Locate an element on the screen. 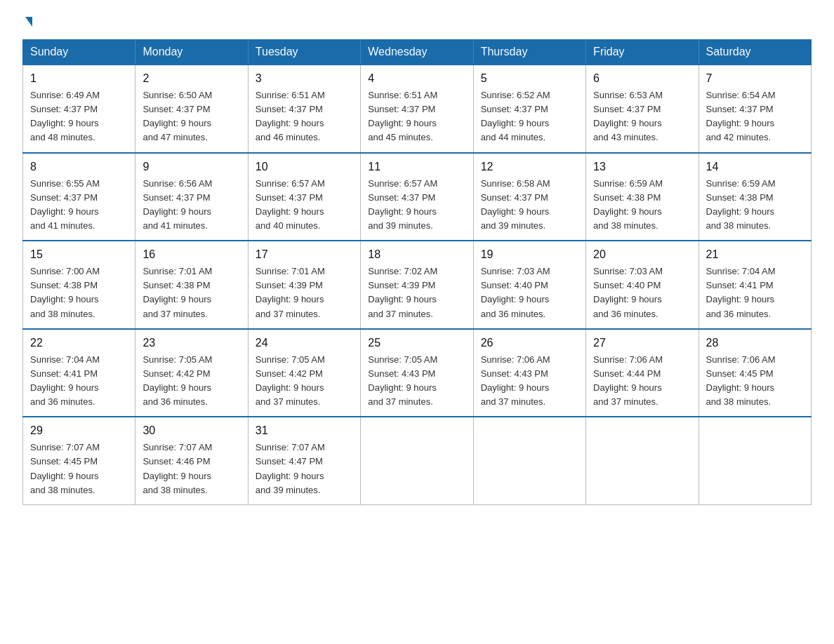 The width and height of the screenshot is (834, 644). day-info: Sunrise: 7:02 AMSunset: 4:39 PMDaylight:… is located at coordinates (417, 293).